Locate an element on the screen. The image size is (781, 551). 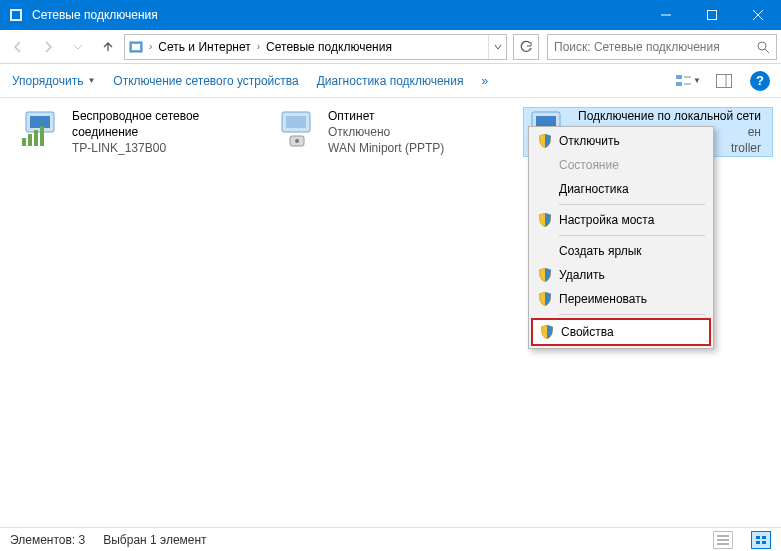
context-menu: Отключить Состояние Диагностика Настройк… is located at coordinates (621, 238).